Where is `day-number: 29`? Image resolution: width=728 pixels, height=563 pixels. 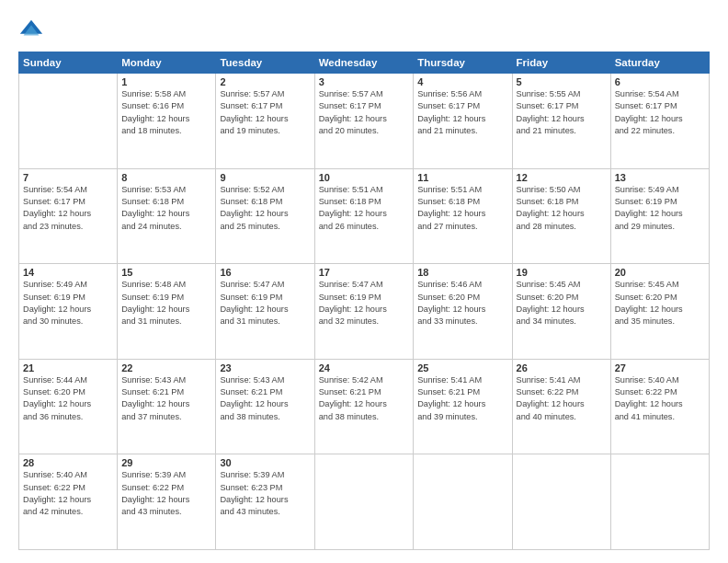
day-number: 29 is located at coordinates (166, 463).